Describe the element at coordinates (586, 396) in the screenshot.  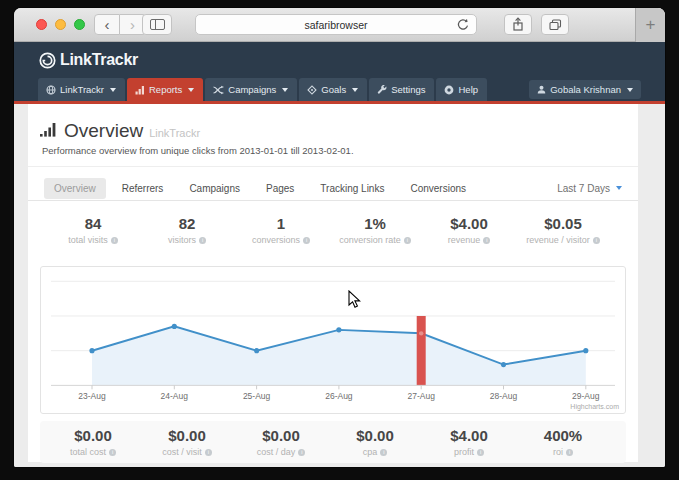
I see `svg-text: 29-Aug` at that location.